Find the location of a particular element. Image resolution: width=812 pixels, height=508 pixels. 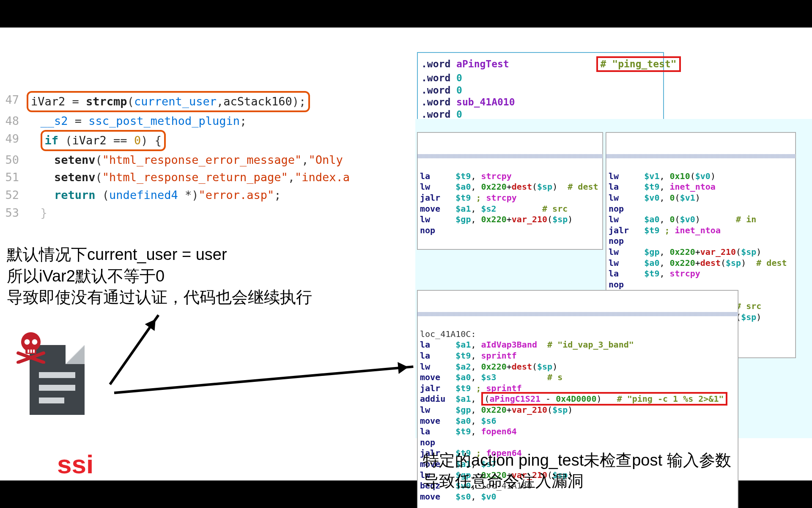

line-number: 52 is located at coordinates (15, 195).